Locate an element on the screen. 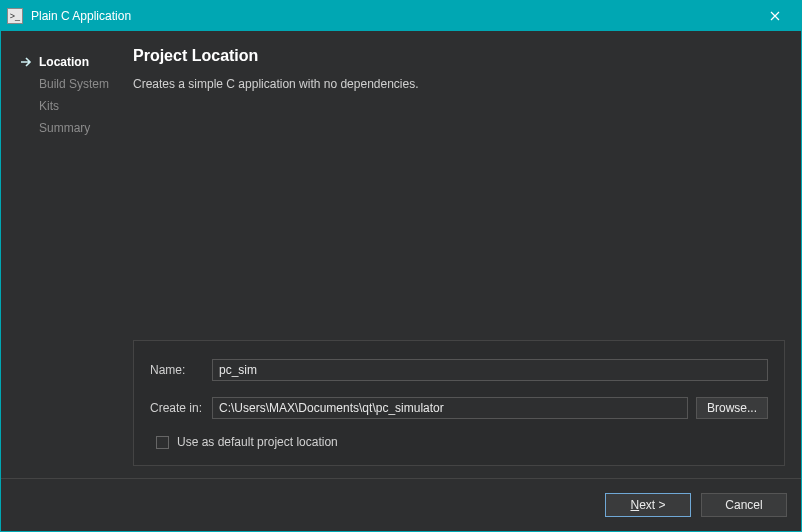 The width and height of the screenshot is (802, 532). wizard-sidebar: Location Build System Kits Summary is located at coordinates (61, 254).